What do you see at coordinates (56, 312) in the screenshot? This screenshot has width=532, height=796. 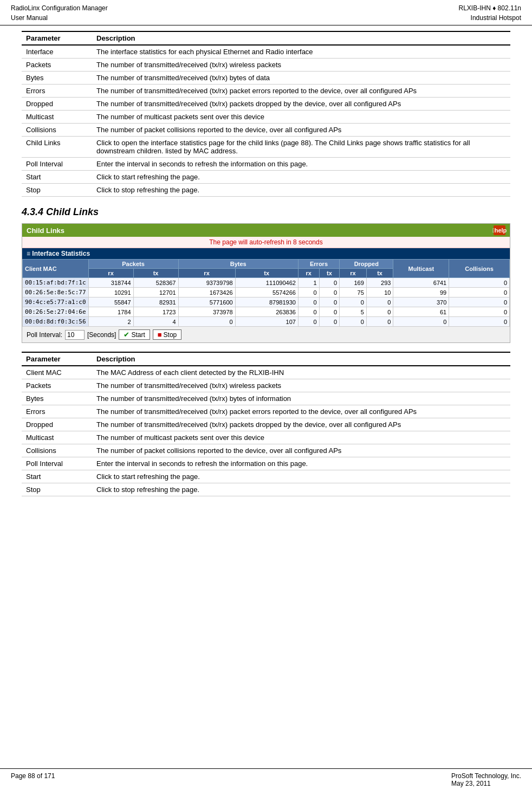 I see `mac-address: 00:26:5e:27:04:6e` at bounding box center [56, 312].